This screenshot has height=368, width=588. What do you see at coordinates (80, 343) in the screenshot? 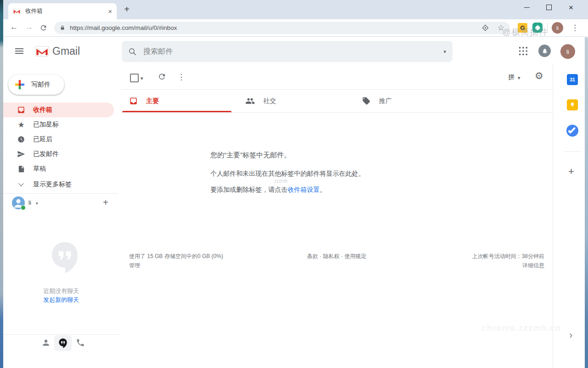
I see `phone-icon` at bounding box center [80, 343].